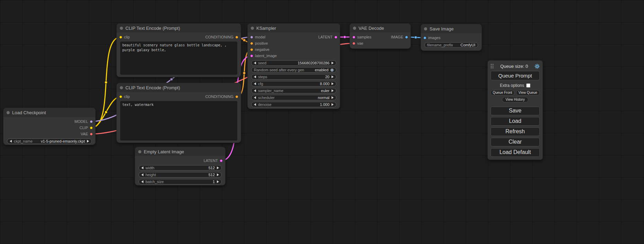  What do you see at coordinates (49, 126) in the screenshot?
I see `node-load-checkpoint: Load Checkpoint MODEL CLIP VAE ckpt_name…` at bounding box center [49, 126].